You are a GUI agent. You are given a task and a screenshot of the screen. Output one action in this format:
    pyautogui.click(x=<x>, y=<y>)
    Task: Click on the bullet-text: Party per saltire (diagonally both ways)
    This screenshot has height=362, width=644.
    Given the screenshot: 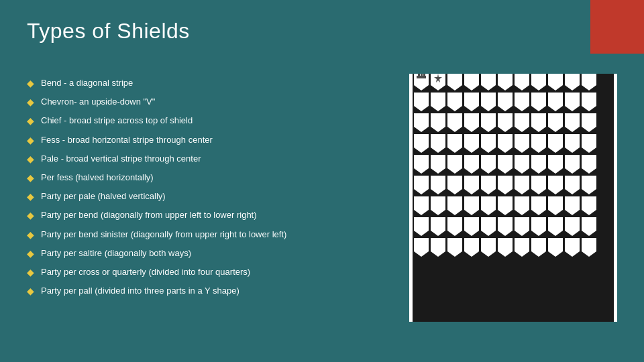 What is the action you would take?
    pyautogui.click(x=116, y=253)
    